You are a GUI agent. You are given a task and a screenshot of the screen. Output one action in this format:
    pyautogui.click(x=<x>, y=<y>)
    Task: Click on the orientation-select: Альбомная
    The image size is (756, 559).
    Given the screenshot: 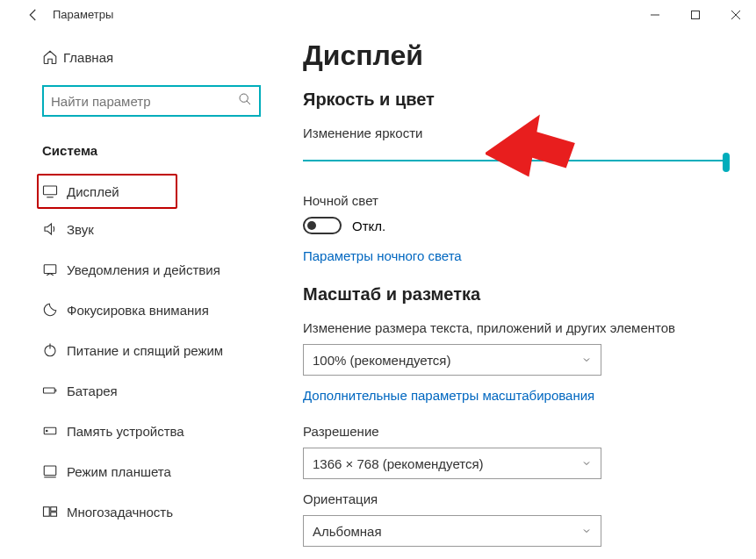 What is the action you would take?
    pyautogui.click(x=452, y=531)
    